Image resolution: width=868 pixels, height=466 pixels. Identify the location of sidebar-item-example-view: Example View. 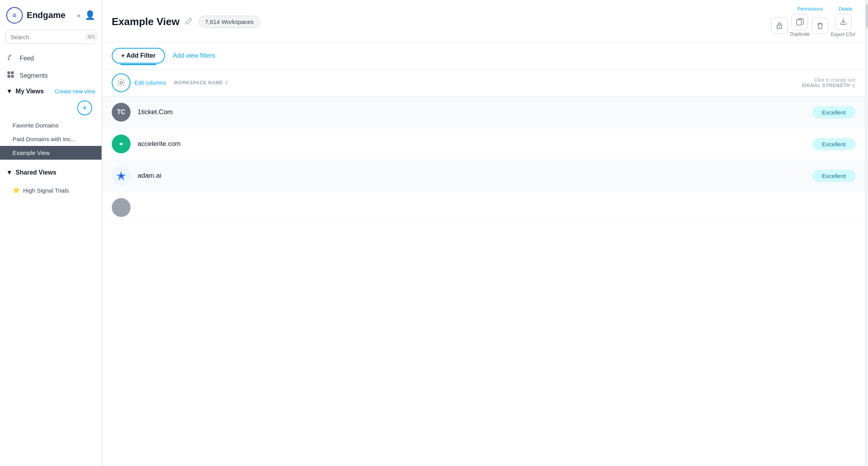
(51, 153).